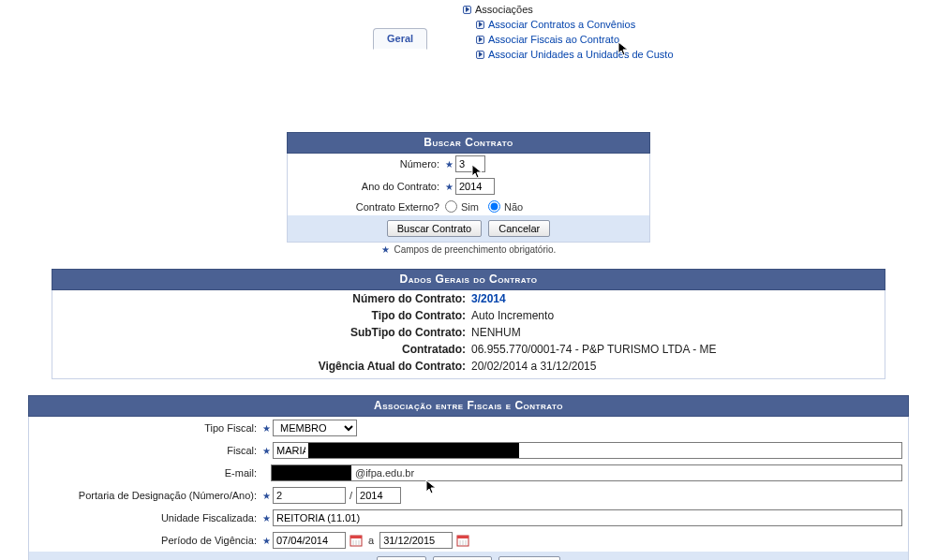  What do you see at coordinates (581, 54) in the screenshot?
I see `nav-link: Associar Unidades a Unidades de Custo` at bounding box center [581, 54].